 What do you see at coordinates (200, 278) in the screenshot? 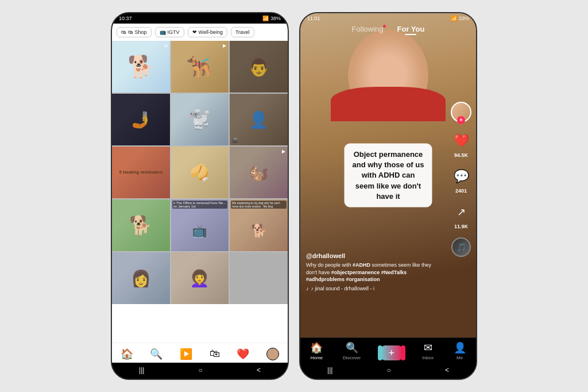
I see `grid-cell-14: 👩‍🦱` at bounding box center [200, 278].